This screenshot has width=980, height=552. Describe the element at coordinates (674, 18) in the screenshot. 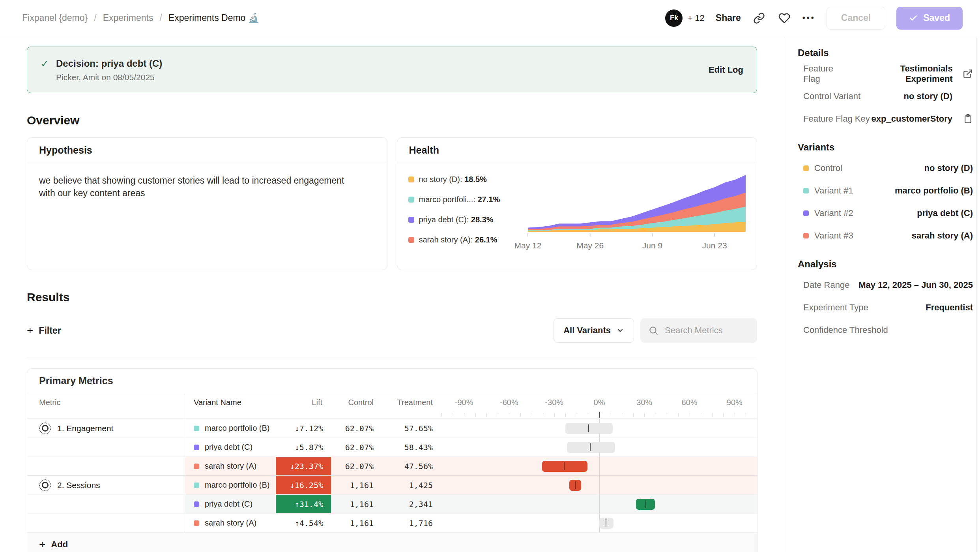

I see `avatar: Fk` at that location.